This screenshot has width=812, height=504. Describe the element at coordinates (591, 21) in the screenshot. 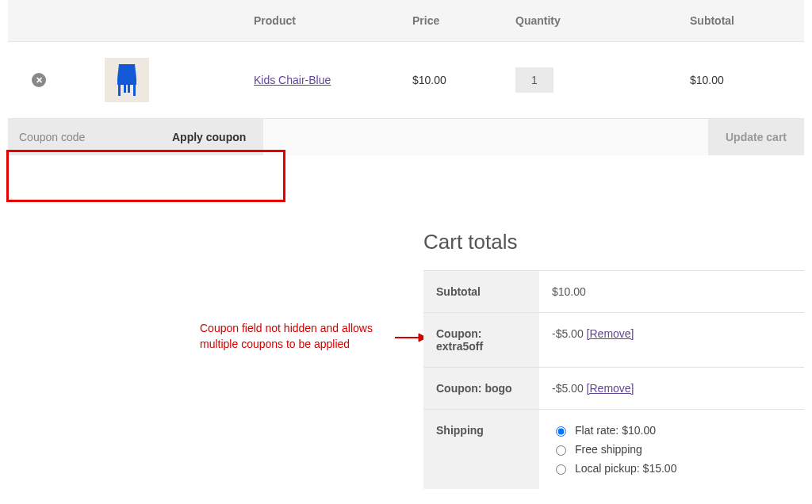

I see `header-quantity: Quantity` at that location.